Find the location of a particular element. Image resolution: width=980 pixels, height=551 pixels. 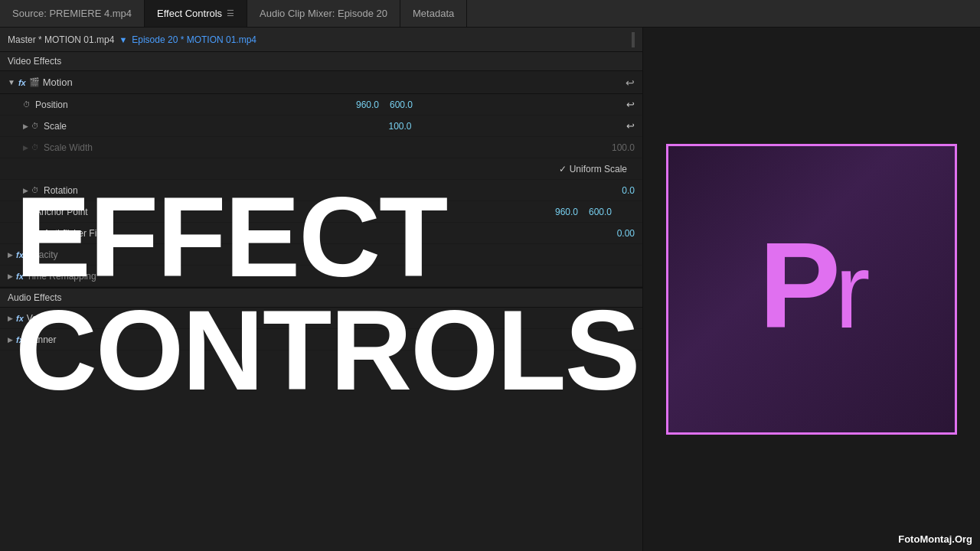

scale-label: Scale is located at coordinates (97, 126).